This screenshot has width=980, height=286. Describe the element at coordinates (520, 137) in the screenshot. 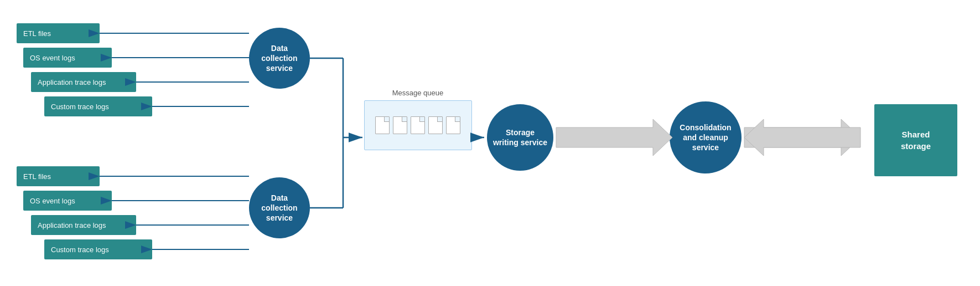

I see `storage-writing-service: Storage writing service` at that location.